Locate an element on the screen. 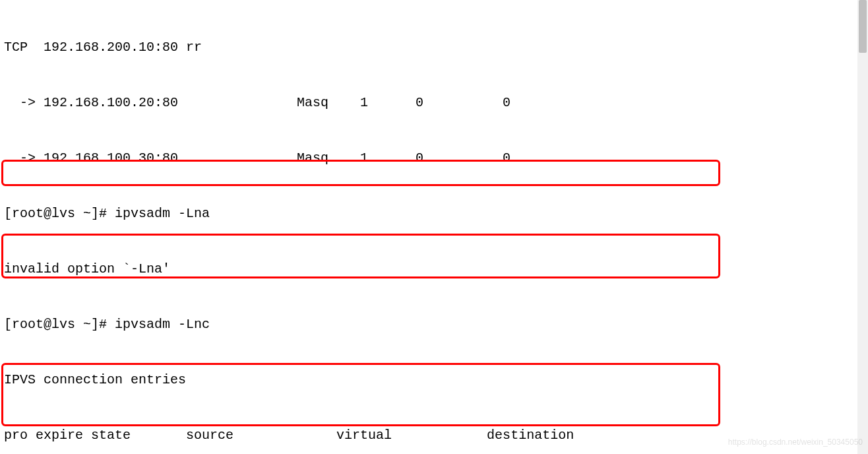 The width and height of the screenshot is (868, 454). vertical-scrollbar is located at coordinates (863, 227).